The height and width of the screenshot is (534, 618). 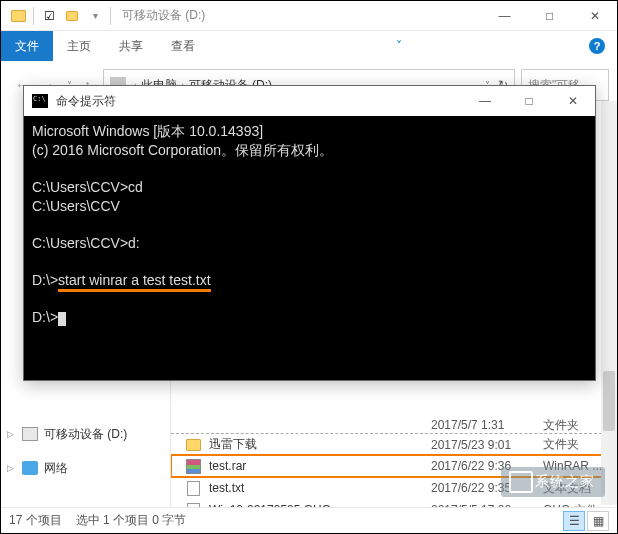 What do you see at coordinates (573, 101) in the screenshot?
I see `cmd-close-button: ✕` at bounding box center [573, 101].